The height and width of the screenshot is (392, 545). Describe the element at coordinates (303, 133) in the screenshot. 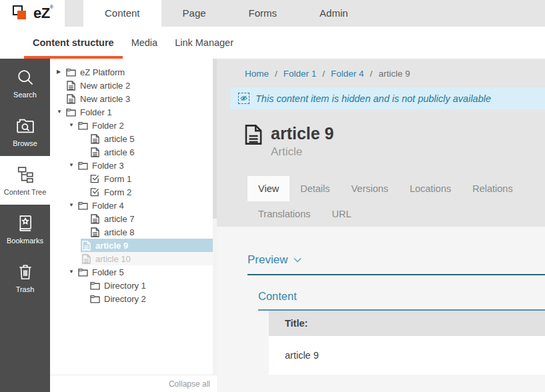

I see `page-title: article 9` at that location.